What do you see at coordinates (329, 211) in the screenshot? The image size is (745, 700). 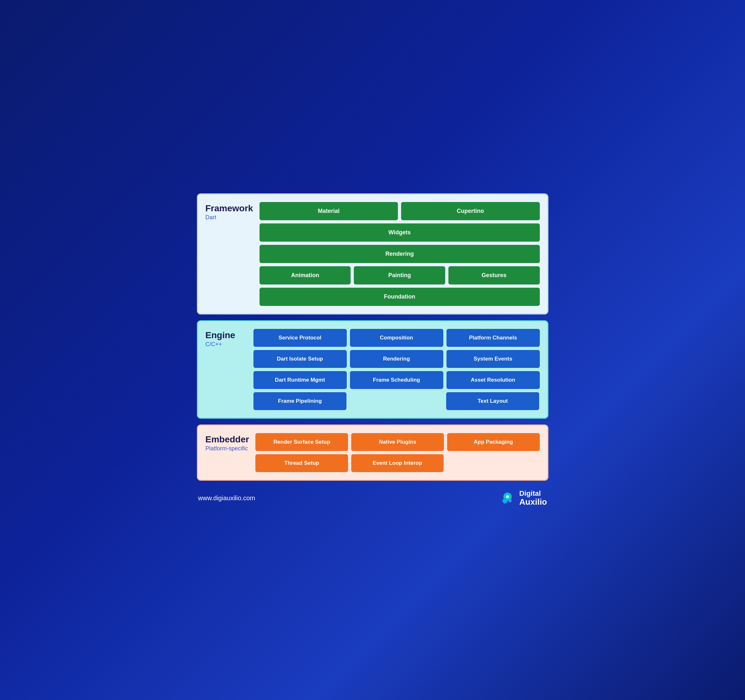 I see `material-button: Material` at bounding box center [329, 211].